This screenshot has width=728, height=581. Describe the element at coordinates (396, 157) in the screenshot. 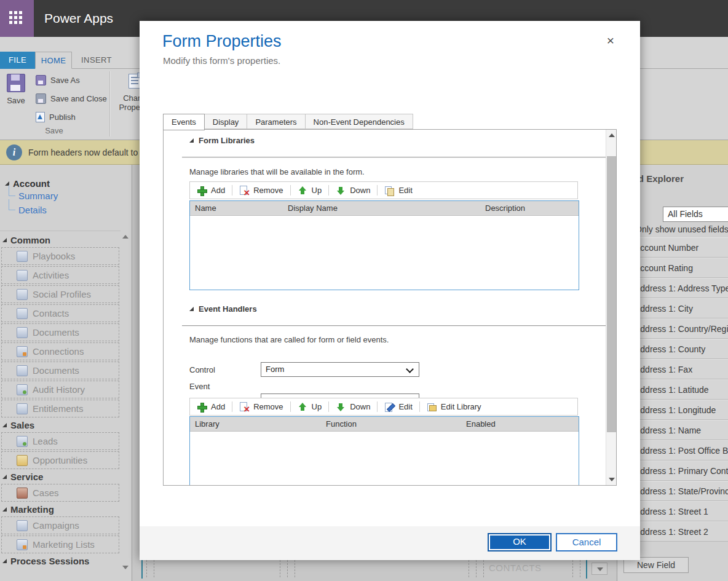

I see `divider` at that location.